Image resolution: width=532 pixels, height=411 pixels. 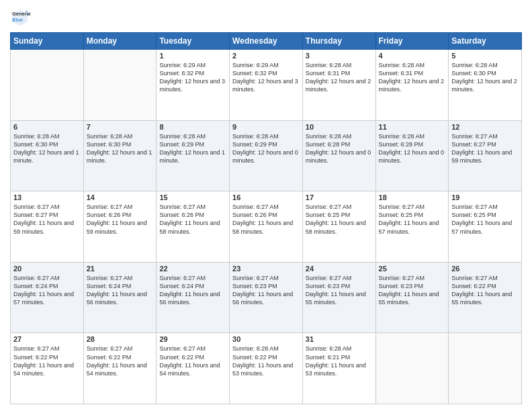 I want to click on calendar-cell: 2Sunrise: 6:29 AM Sunset: 6:32 PM Daylig…, so click(x=266, y=85).